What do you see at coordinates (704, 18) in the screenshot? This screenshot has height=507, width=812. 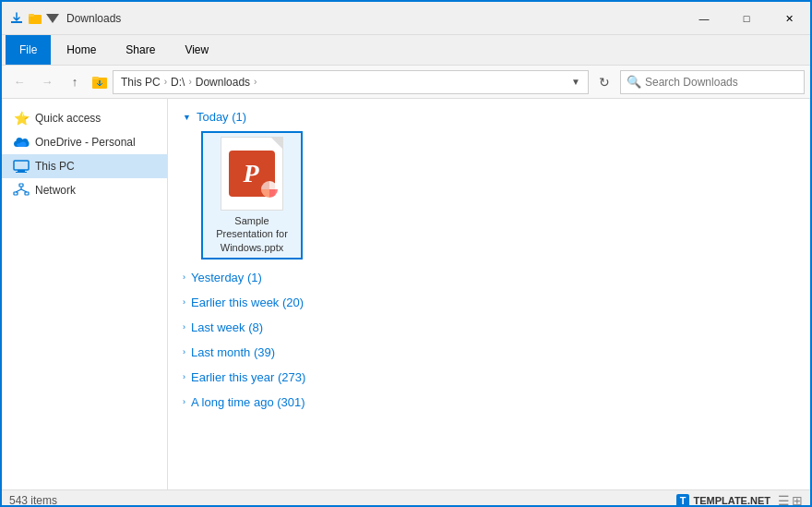 I see `minimize-button: —` at bounding box center [704, 18].